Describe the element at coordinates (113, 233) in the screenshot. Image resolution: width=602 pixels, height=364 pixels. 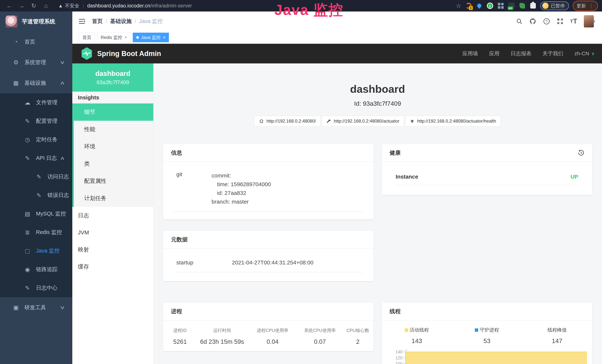
I see `instance-nav-root-item-2: JVM` at that location.